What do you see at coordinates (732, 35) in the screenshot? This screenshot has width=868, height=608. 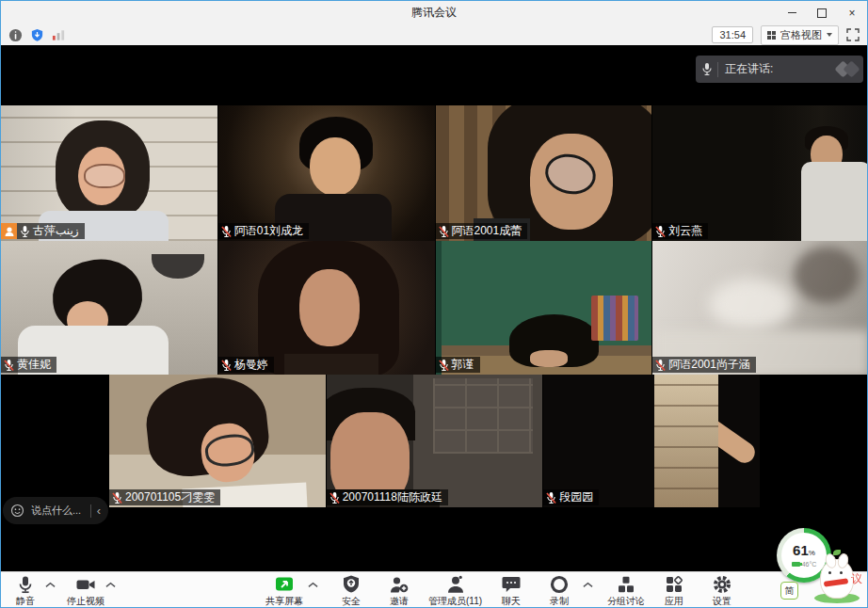 I see `meeting-timer: 31:54` at bounding box center [732, 35].